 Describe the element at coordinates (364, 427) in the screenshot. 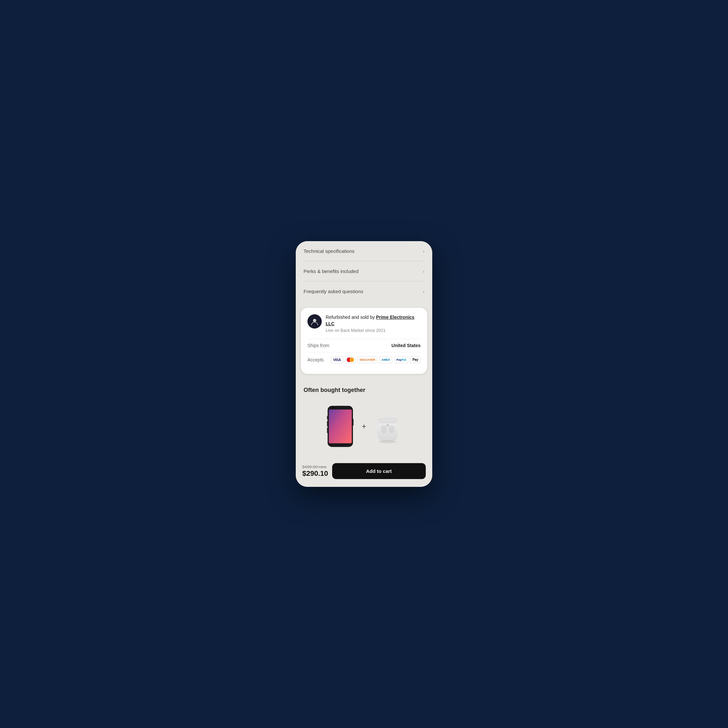

I see `often-bought-products: +` at that location.